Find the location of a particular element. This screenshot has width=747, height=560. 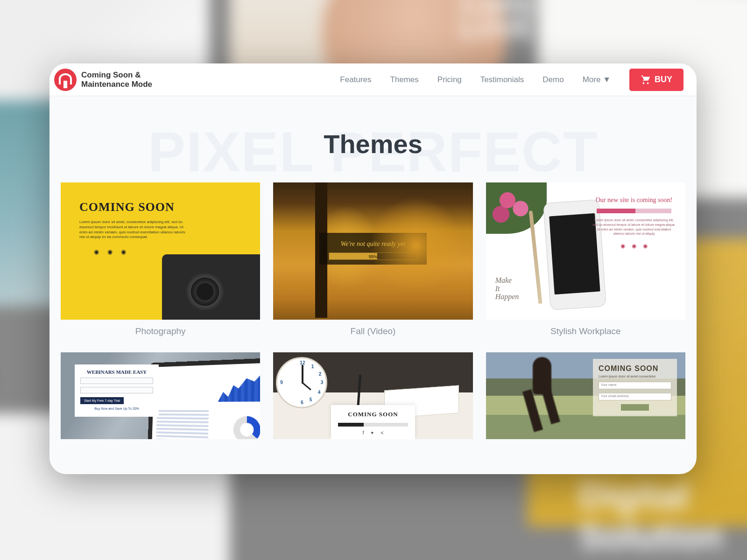

theme-thumb-webinars: WEBINARS MADE EASY Start My Free 7-day T… is located at coordinates (161, 396).